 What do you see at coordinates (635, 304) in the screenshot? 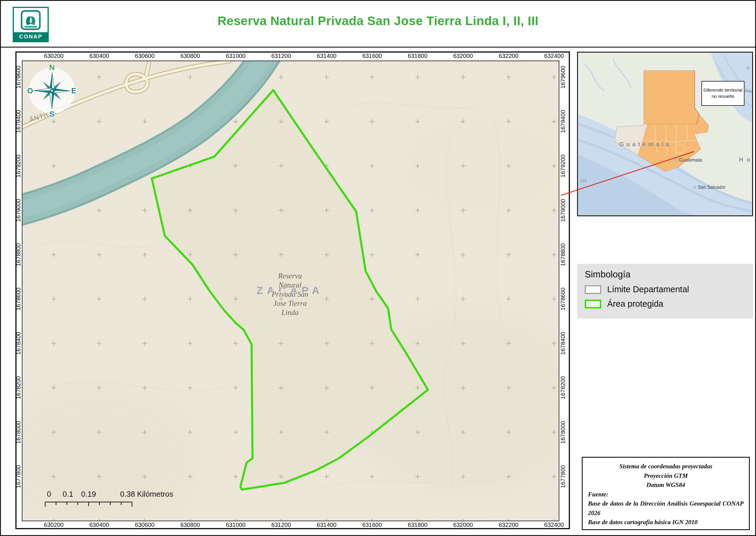
I see `legend-label: Área protegida` at bounding box center [635, 304].